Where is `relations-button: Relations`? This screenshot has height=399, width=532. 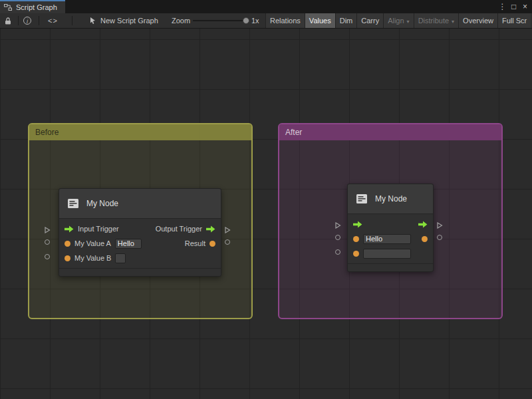
relations-button: Relations is located at coordinates (285, 21).